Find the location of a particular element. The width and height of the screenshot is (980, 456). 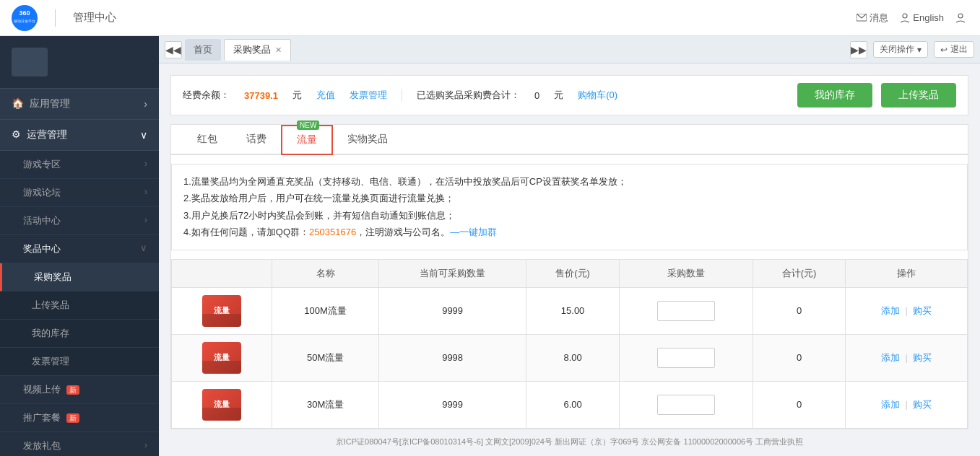

header-right: 消息 English is located at coordinates (913, 18).